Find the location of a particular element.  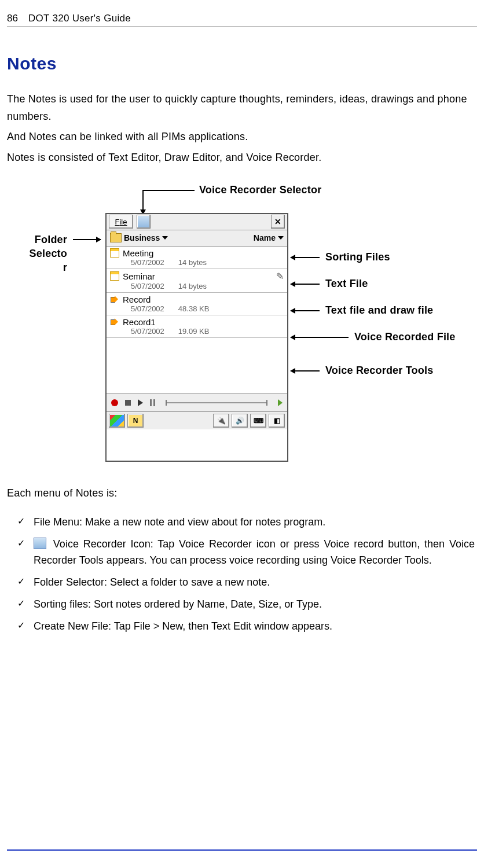

callout-voice-recorded-file: Voice Recorded File is located at coordinates (405, 337).